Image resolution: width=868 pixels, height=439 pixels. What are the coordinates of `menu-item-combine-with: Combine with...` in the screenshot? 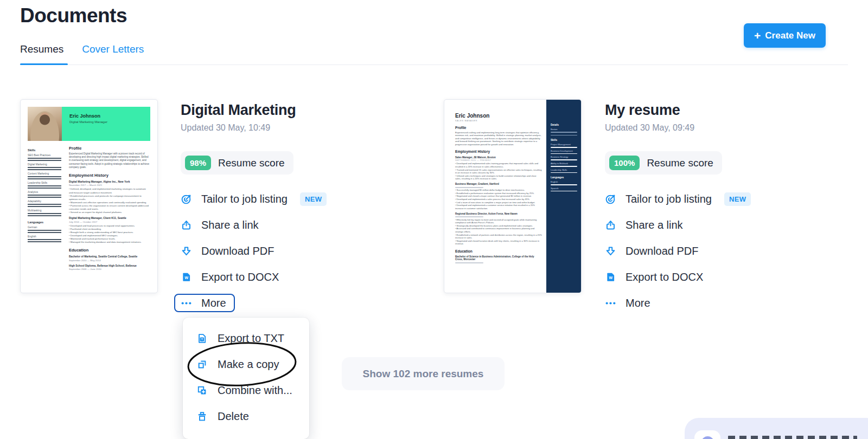 It's located at (246, 390).